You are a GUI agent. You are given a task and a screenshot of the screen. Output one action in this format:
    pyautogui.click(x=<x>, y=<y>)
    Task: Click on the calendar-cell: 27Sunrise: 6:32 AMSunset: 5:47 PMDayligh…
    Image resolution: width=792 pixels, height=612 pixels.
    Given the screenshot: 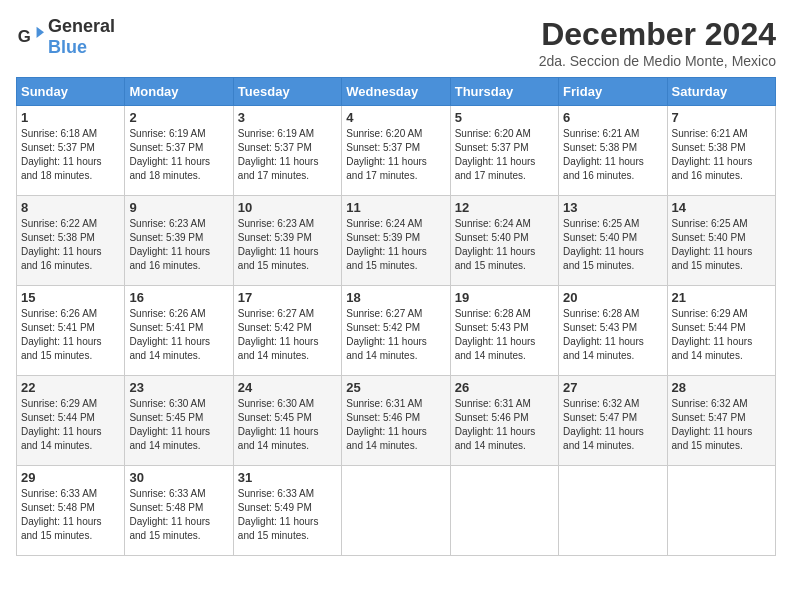 What is the action you would take?
    pyautogui.click(x=613, y=421)
    